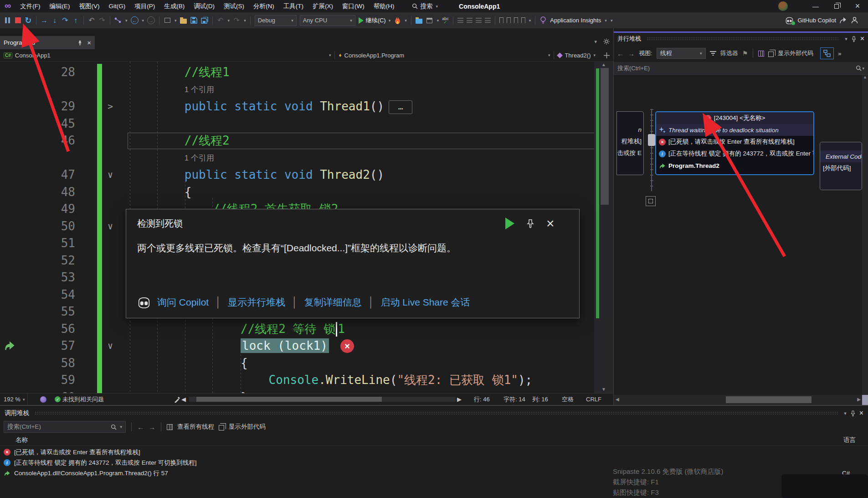  I want to click on undo-icon: ↶, so click(221, 21).